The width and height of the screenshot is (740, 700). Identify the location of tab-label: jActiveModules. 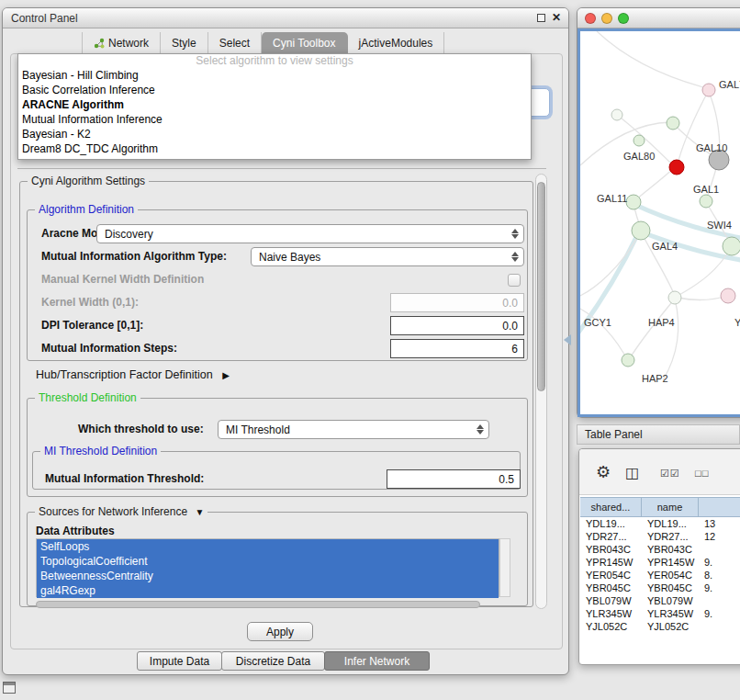
(397, 43).